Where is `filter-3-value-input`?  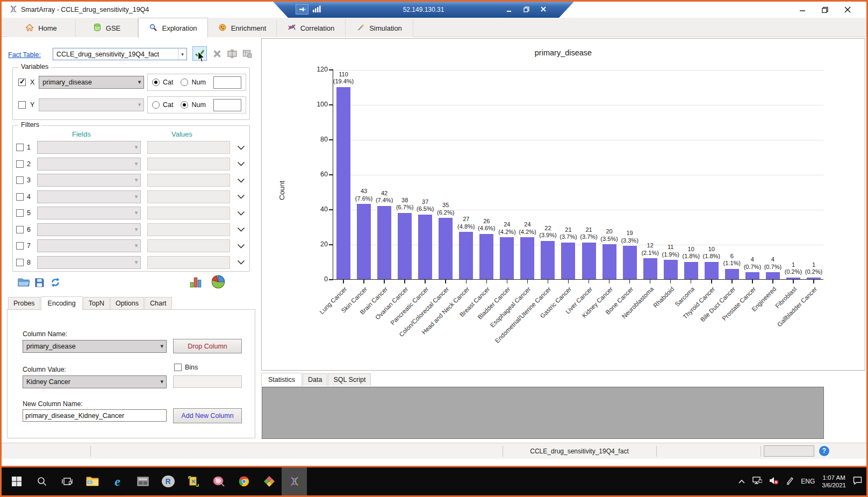
filter-3-value-input is located at coordinates (189, 180).